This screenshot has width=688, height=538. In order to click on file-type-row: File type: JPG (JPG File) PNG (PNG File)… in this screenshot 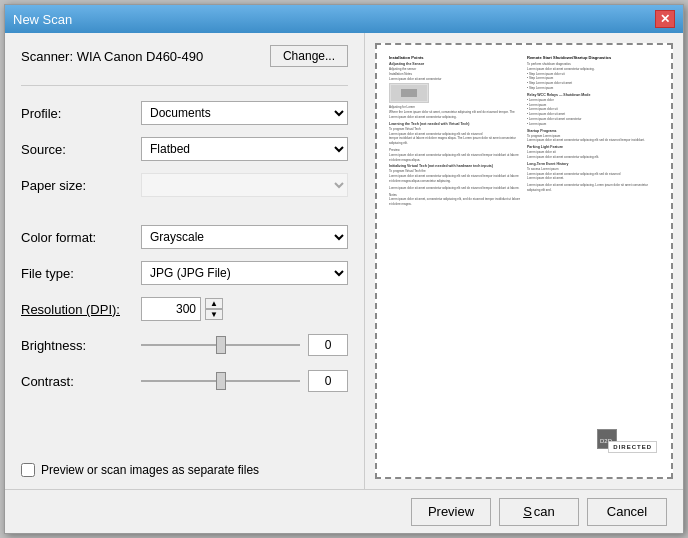, I will do `click(184, 273)`.